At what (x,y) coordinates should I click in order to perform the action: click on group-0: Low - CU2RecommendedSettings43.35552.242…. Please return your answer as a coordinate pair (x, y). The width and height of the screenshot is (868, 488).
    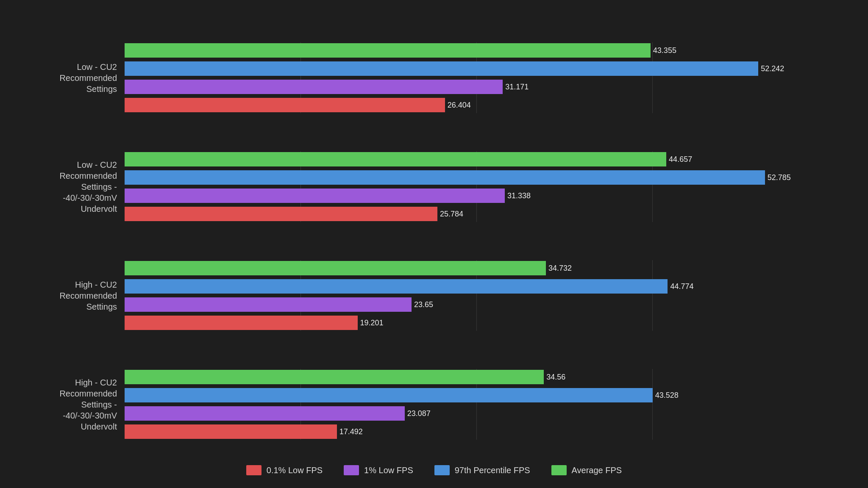
    Looking at the image, I should click on (434, 78).